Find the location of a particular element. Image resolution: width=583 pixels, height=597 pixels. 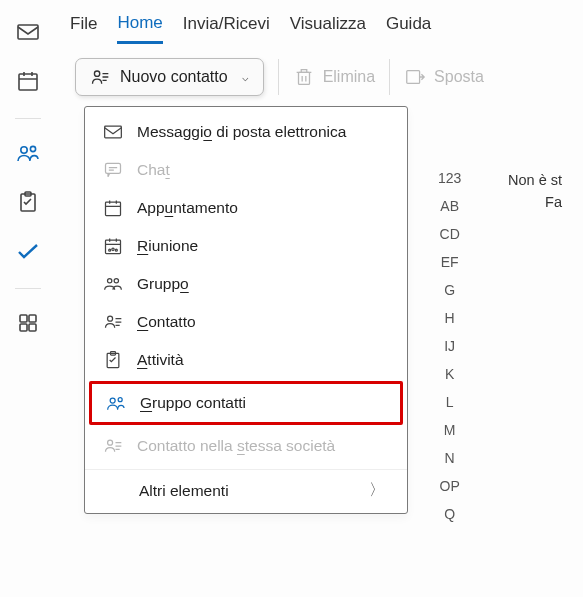

alpha-index-item: M is located at coordinates (450, 430).